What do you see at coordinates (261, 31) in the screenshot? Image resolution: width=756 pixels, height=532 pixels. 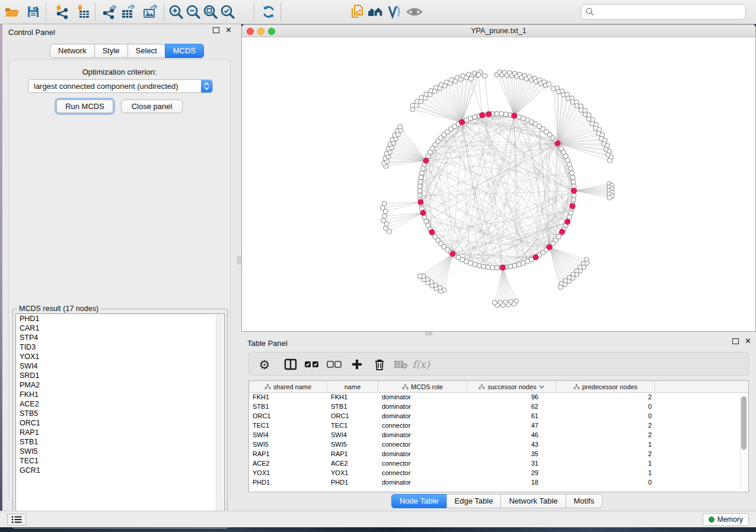 I see `minimize-window-icon` at bounding box center [261, 31].